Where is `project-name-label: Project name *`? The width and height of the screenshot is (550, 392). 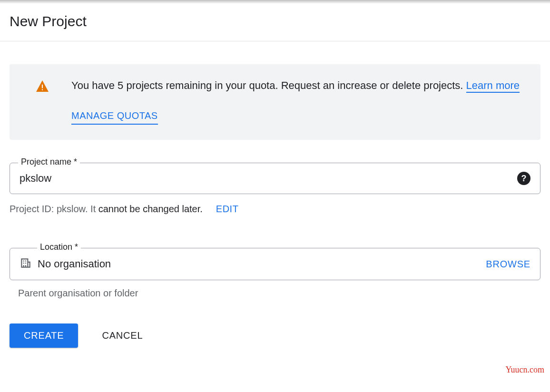 project-name-label: Project name * is located at coordinates (49, 162).